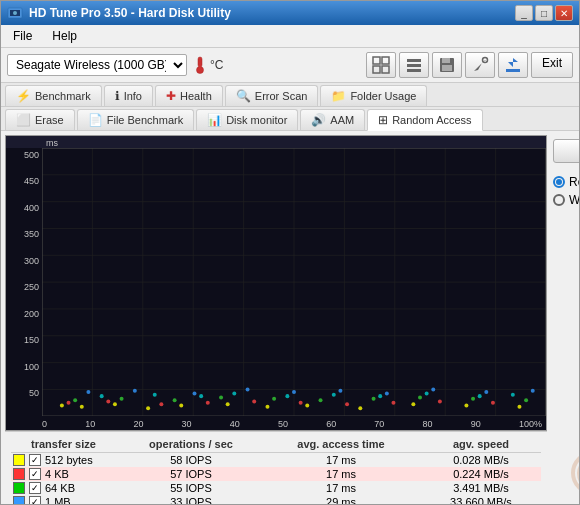  What do you see at coordinates (276, 444) in the screenshot?
I see `results-header: transfer size operations / sec avg. acce…` at bounding box center [276, 444].